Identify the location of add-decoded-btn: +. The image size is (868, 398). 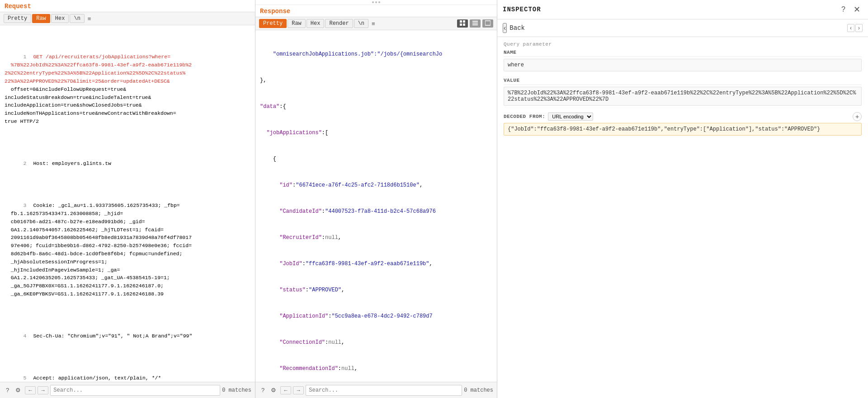
(857, 117).